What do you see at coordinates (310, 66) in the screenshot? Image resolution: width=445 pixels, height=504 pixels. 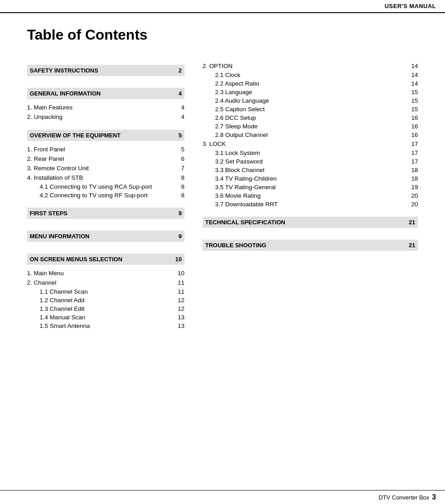 I see `toc-item: 2. OPTION14` at bounding box center [310, 66].